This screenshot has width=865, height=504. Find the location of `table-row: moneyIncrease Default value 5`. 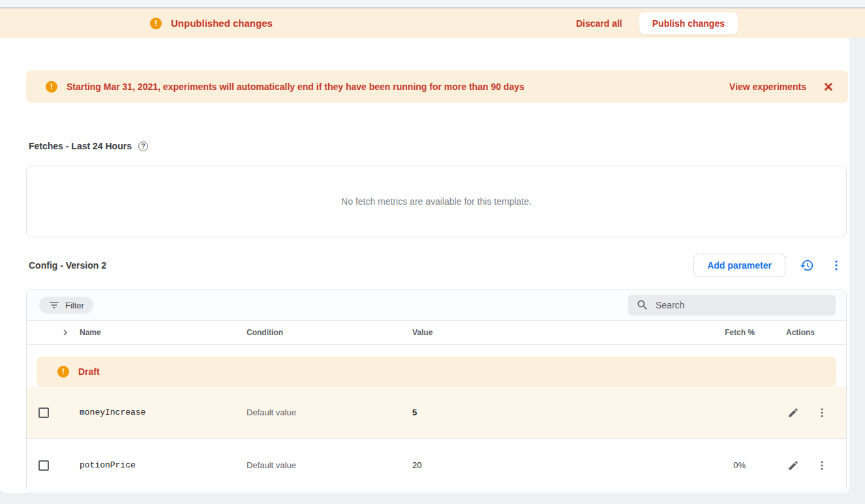

table-row: moneyIncrease Default value 5 is located at coordinates (436, 413).